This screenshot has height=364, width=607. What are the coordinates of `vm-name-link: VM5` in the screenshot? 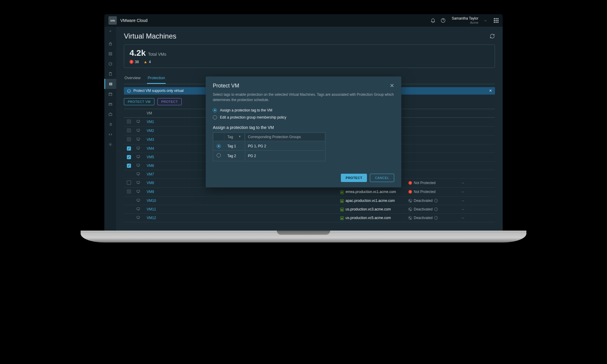 It's located at (151, 157).